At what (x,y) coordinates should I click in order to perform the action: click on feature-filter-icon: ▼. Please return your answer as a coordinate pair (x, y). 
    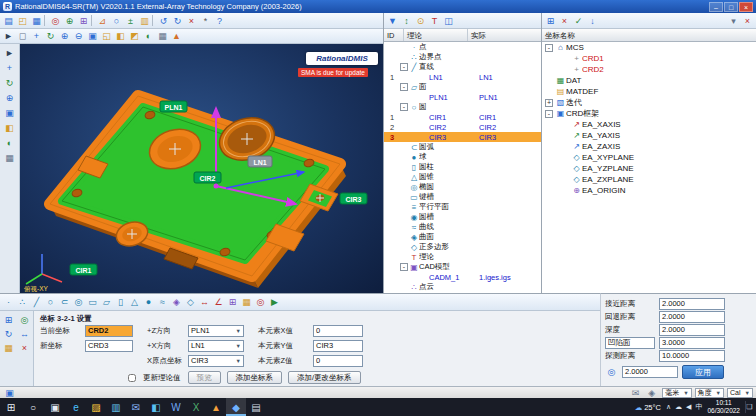
    Looking at the image, I should click on (392, 20).